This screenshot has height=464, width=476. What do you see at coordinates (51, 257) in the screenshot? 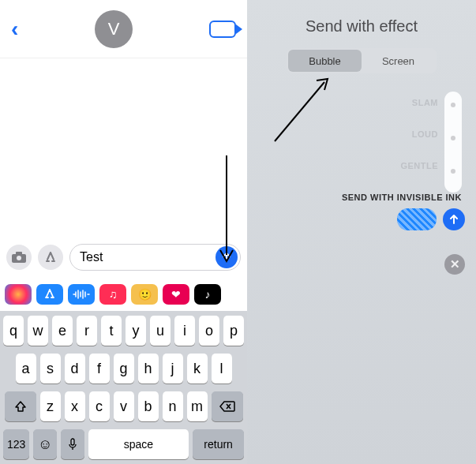
I see `app-store-icon` at bounding box center [51, 257].